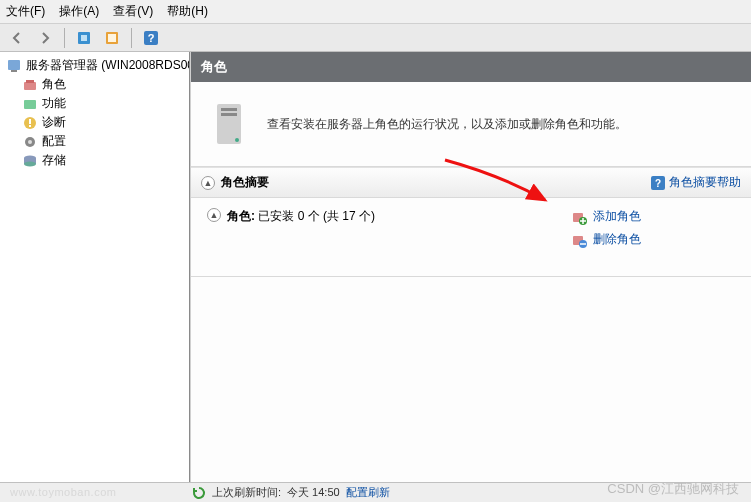 This screenshot has height=502, width=751. What do you see at coordinates (656, 240) in the screenshot?
I see `remove-role-link: 删除角色` at bounding box center [656, 240].